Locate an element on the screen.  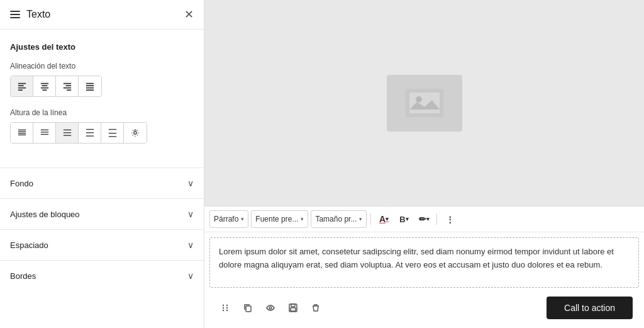
image-placeholder is located at coordinates (425, 103).